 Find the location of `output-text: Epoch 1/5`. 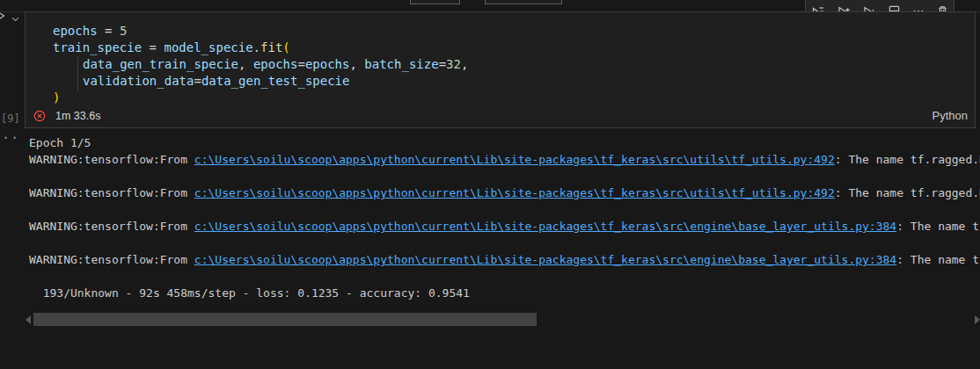

output-text: Epoch 1/5 is located at coordinates (60, 142).